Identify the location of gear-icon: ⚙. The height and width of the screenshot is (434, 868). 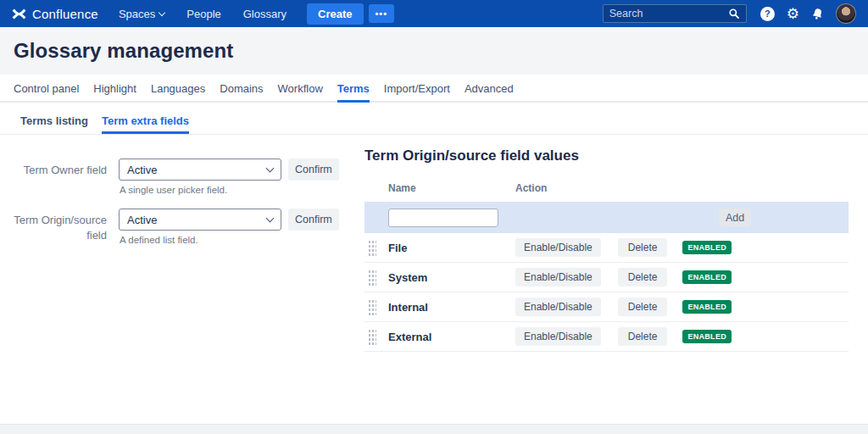
(793, 14).